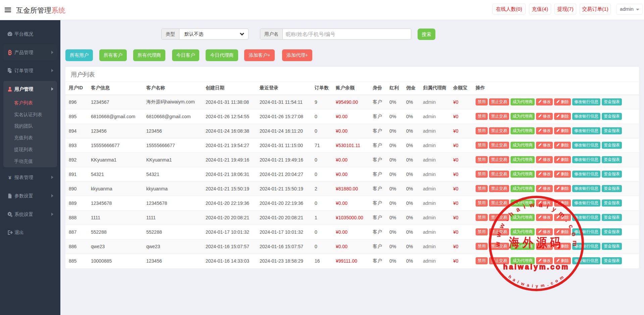  I want to click on svg-text: 海外源码, so click(536, 242).